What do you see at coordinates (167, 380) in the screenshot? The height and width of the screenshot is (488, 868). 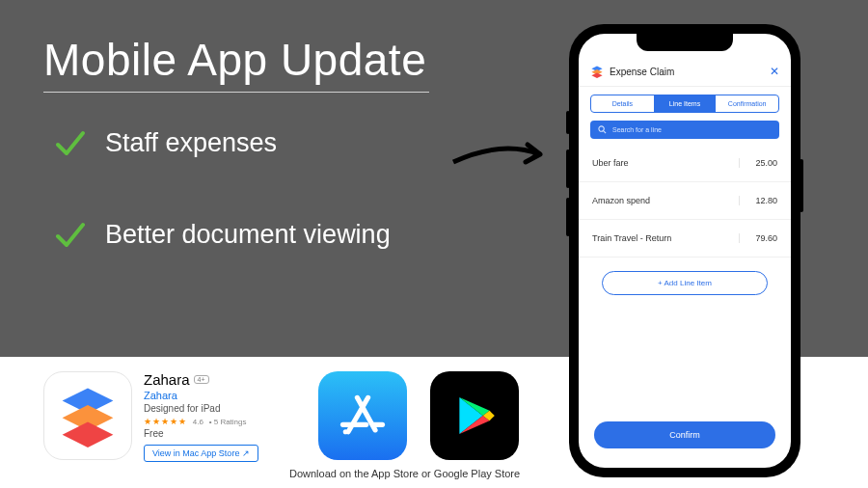 I see `app-name: Zahara` at bounding box center [167, 380].